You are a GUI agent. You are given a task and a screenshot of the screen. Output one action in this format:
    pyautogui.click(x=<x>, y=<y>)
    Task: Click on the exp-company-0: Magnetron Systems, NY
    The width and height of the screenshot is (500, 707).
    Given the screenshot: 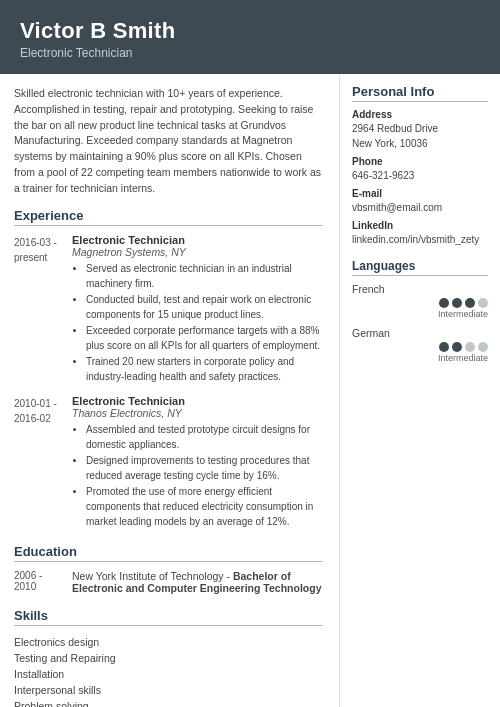 What is the action you would take?
    pyautogui.click(x=198, y=252)
    